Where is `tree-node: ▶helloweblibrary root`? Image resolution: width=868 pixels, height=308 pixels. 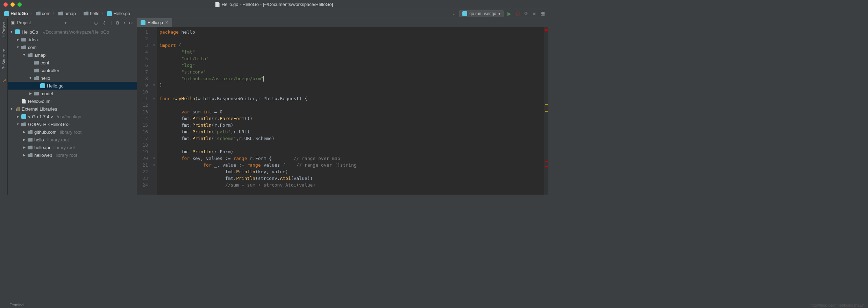
tree-node: ▶helloweblibrary root is located at coordinates (72, 155).